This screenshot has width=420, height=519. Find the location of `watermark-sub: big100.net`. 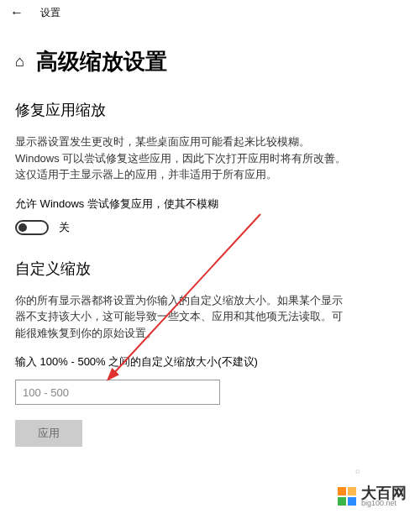

watermark-sub: big100.net is located at coordinates (384, 503).